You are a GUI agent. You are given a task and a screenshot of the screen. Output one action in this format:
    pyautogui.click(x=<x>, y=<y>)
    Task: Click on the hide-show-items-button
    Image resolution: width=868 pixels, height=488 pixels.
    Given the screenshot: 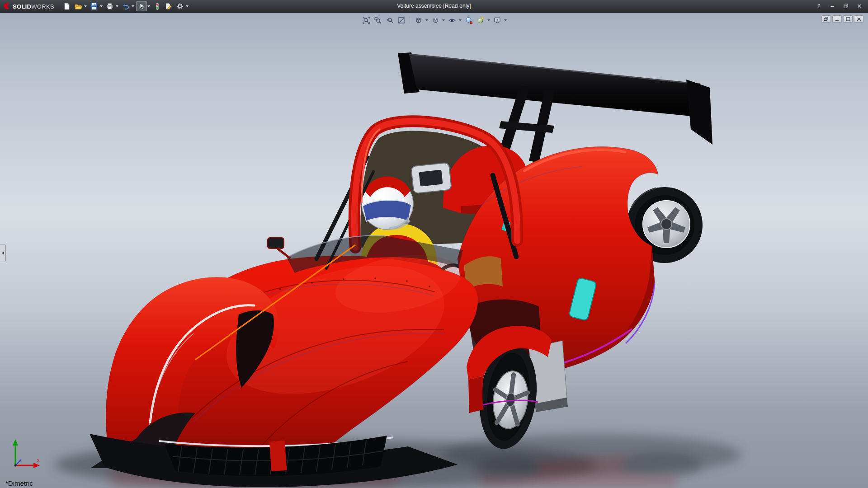 What is the action you would take?
    pyautogui.click(x=452, y=20)
    